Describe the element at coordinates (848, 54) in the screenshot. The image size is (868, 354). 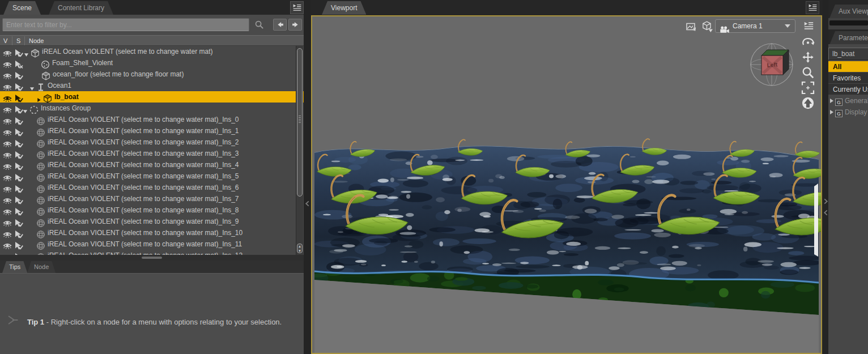
I see `parameters-node-field: lb_boat` at that location.